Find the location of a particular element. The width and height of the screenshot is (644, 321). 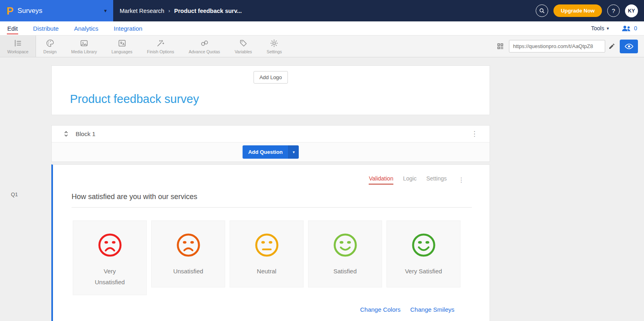

product-switcher: P Surveys ▾ is located at coordinates (57, 10).